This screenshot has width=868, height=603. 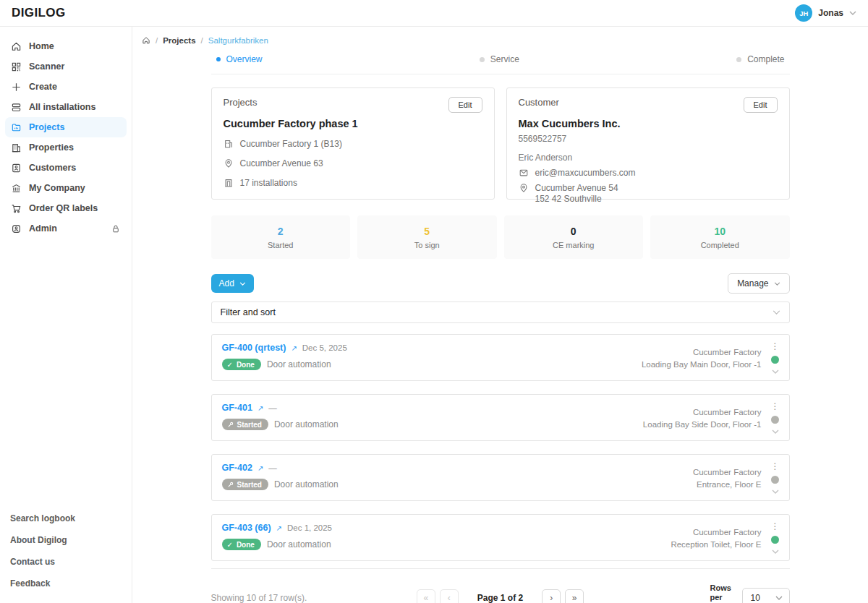 I want to click on project-property: Cucumber Factory 1 (B13), so click(x=291, y=144).